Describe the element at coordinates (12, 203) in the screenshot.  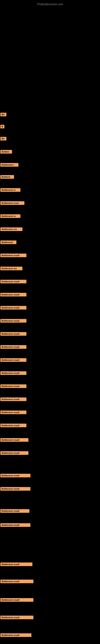
I see `bottleneck-result-badge: Bottleneck resul` at that location.